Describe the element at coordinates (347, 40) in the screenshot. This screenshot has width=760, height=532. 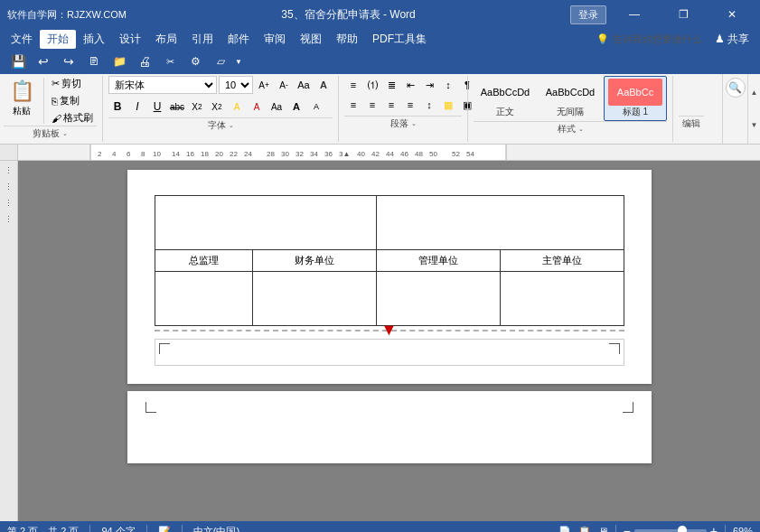
I see `menu-help: 帮助` at that location.